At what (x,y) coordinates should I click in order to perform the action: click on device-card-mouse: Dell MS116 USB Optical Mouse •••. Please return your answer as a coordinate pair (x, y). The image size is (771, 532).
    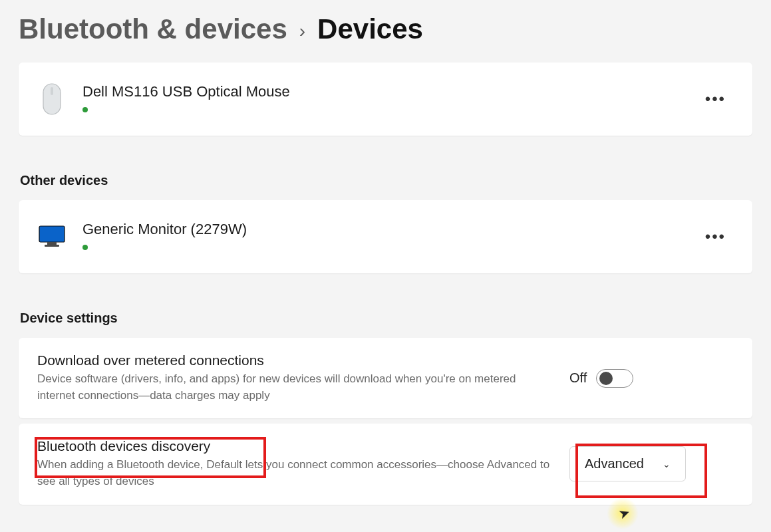
    Looking at the image, I should click on (386, 99).